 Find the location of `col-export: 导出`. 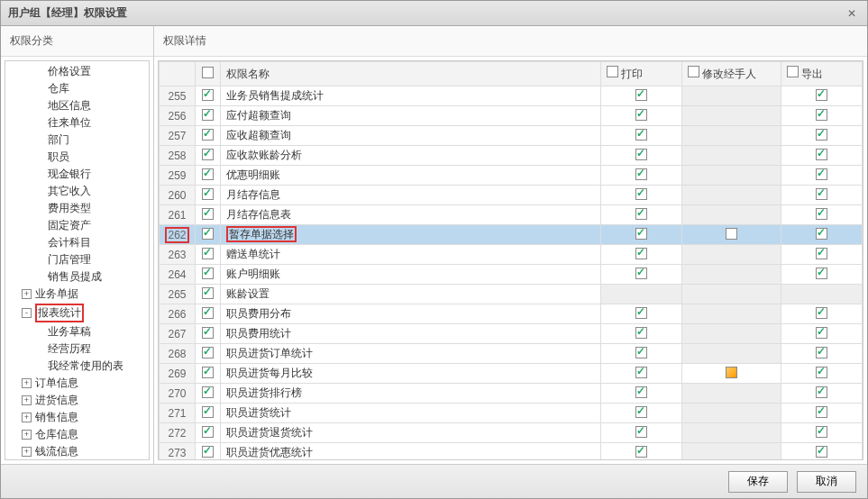

col-export: 导出 is located at coordinates (822, 74).